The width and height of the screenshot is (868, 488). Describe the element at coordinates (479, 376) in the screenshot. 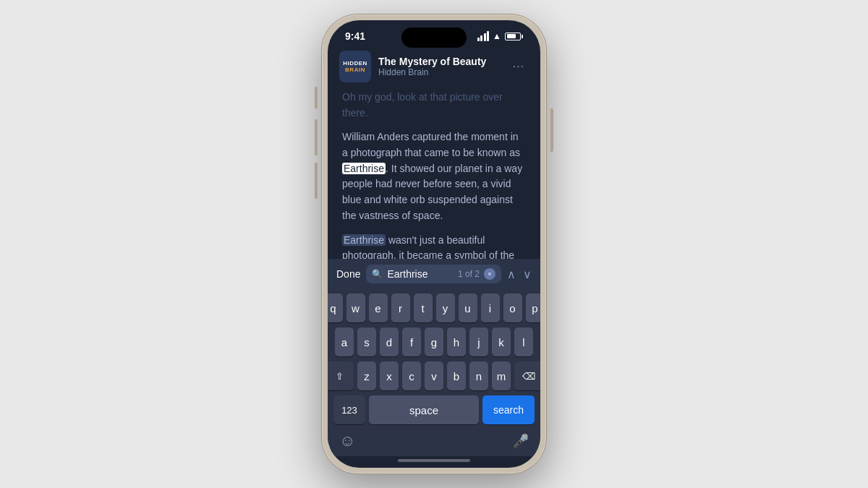

I see `key-n: n` at that location.